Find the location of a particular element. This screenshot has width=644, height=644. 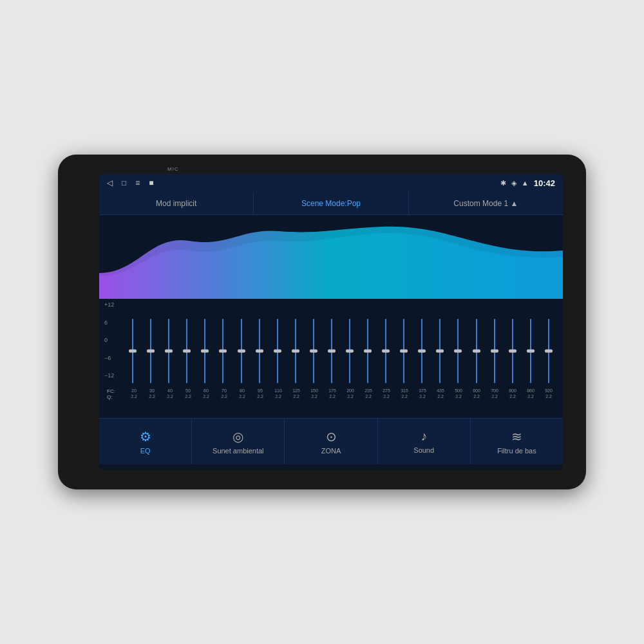

eq-sliders-icon: ⚙ is located at coordinates (146, 437).